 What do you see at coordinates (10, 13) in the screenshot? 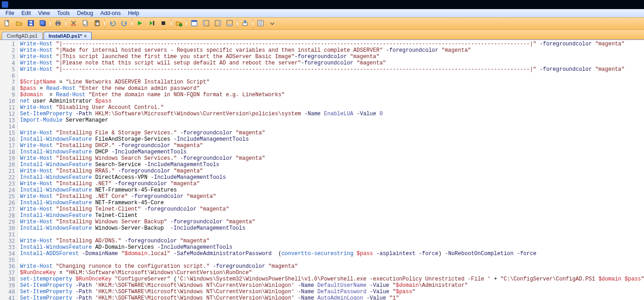
I see `menu-file: File` at bounding box center [10, 13].